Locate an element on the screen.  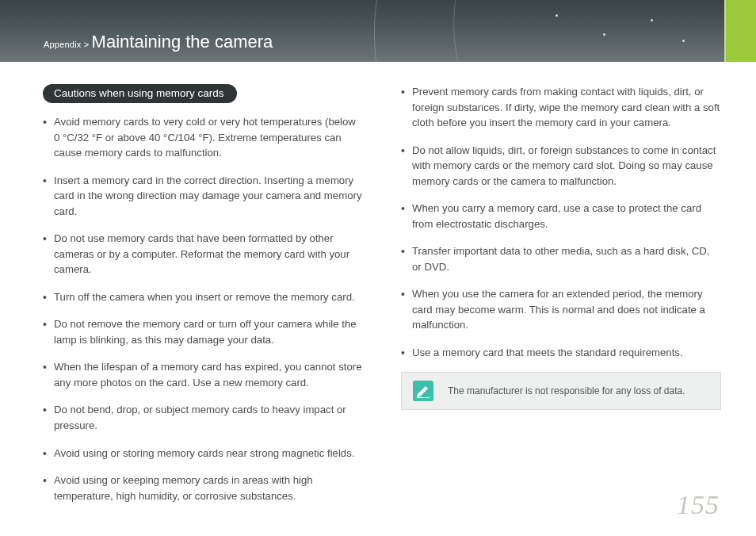
list-item: Use a memory card that meets the standar… is located at coordinates (561, 353).